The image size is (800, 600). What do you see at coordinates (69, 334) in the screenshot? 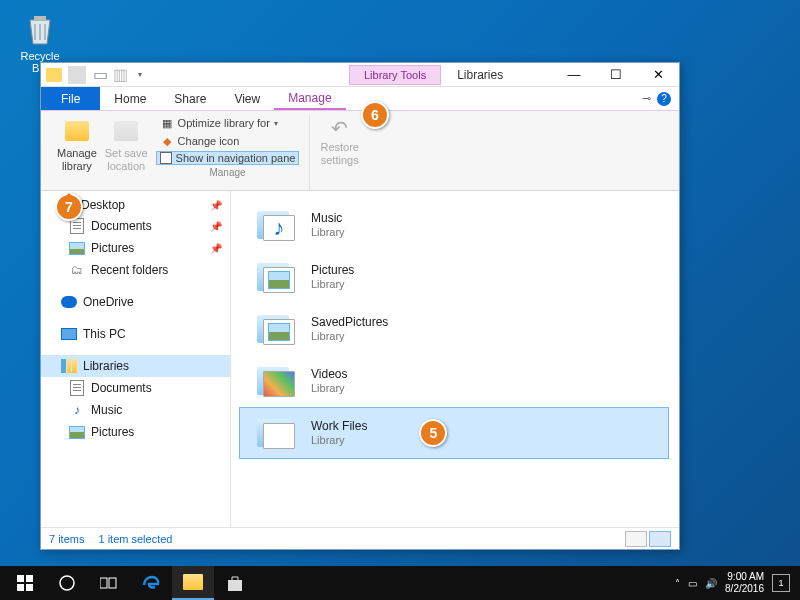
I see `pc-icon` at bounding box center [69, 334].